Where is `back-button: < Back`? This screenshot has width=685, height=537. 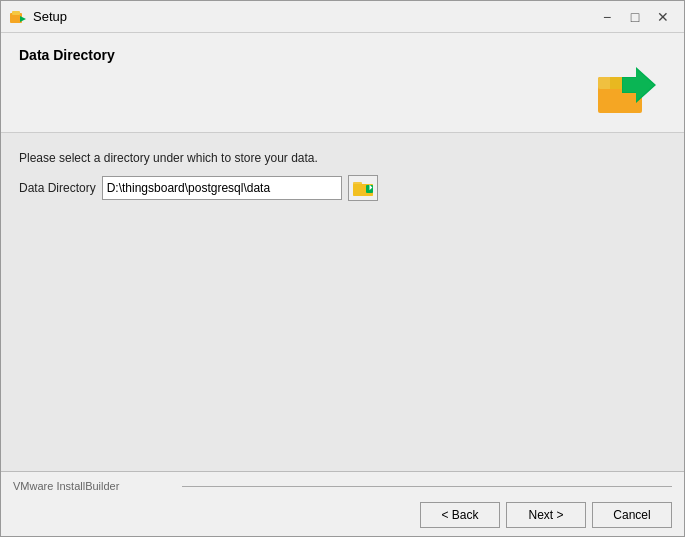 back-button: < Back is located at coordinates (460, 515).